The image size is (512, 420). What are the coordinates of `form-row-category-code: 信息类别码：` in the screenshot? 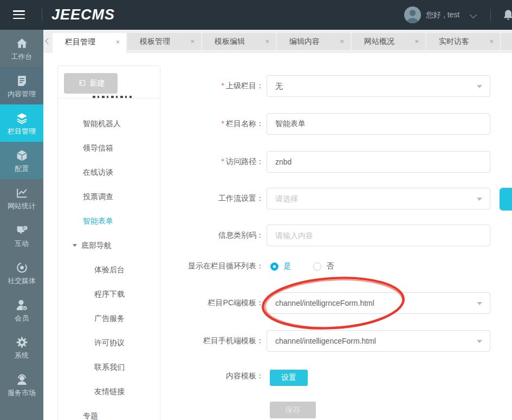 It's located at (329, 235).